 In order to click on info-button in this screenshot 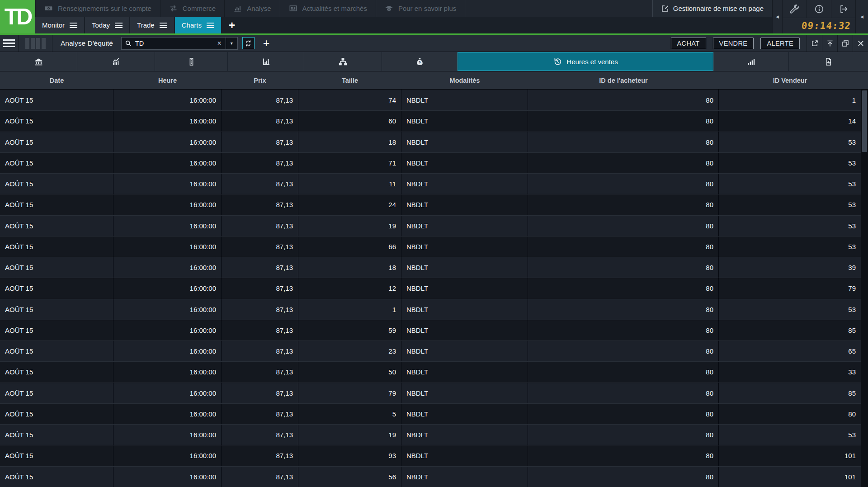, I will do `click(819, 9)`.